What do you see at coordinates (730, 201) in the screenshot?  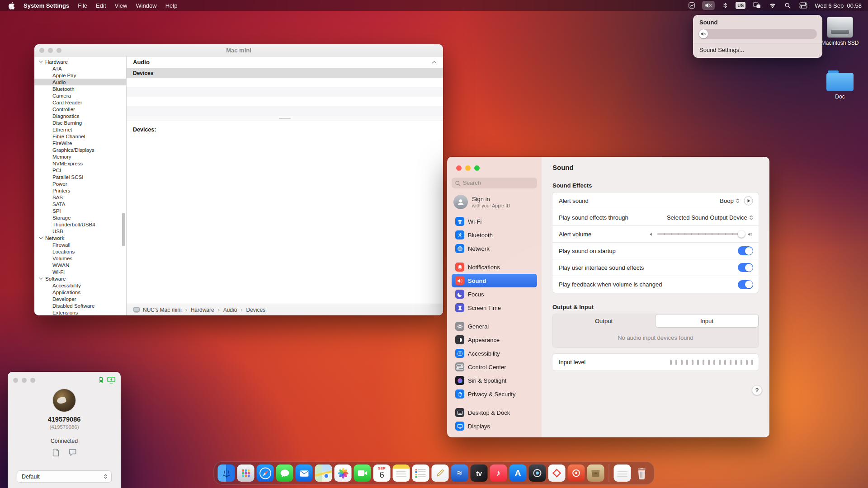 I see `alert-sound-popup: Boop` at bounding box center [730, 201].